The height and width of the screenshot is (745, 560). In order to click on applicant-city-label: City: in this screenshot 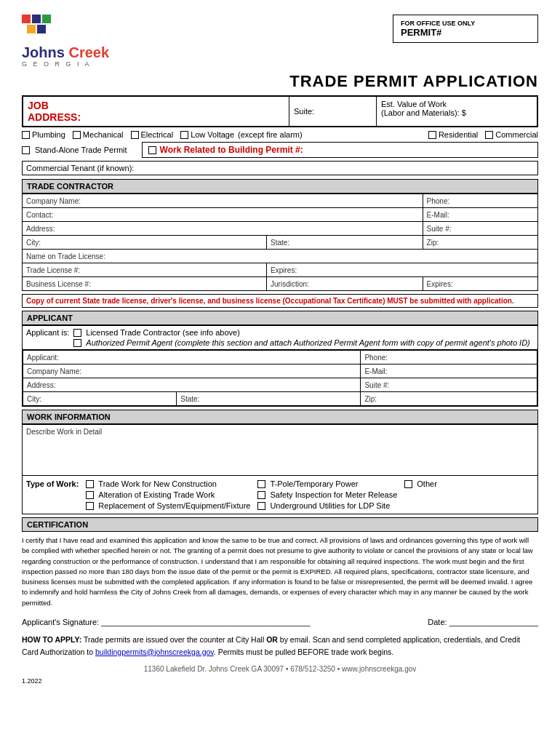, I will do `click(34, 399)`.